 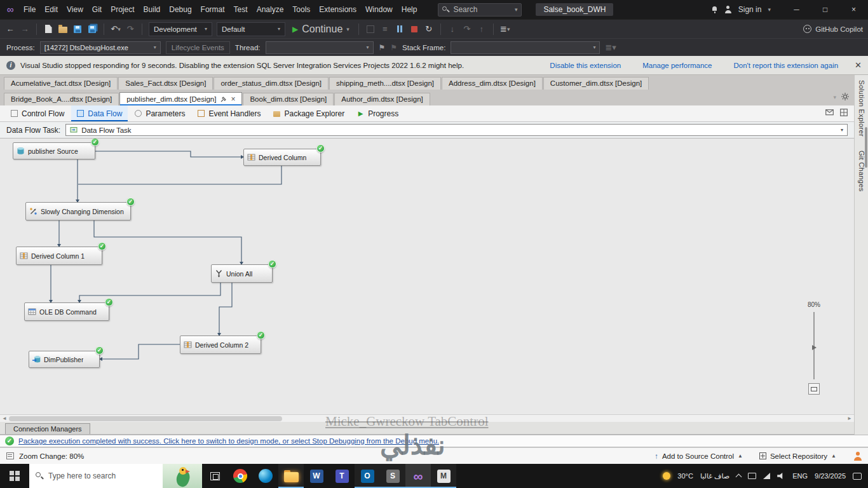 I want to click on vertical-scrollbar-thumb, so click(x=866, y=147).